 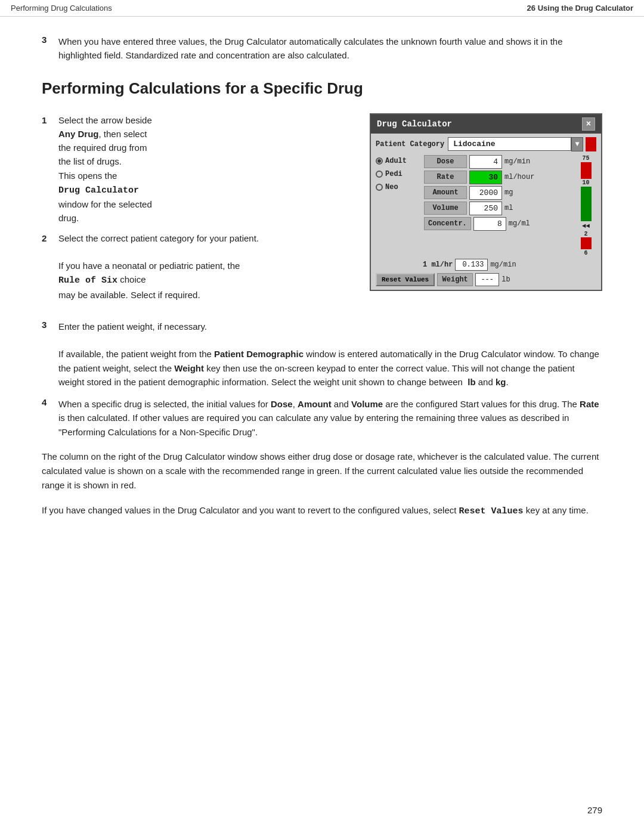 I want to click on scale-bottom-num: 2, so click(x=586, y=234).